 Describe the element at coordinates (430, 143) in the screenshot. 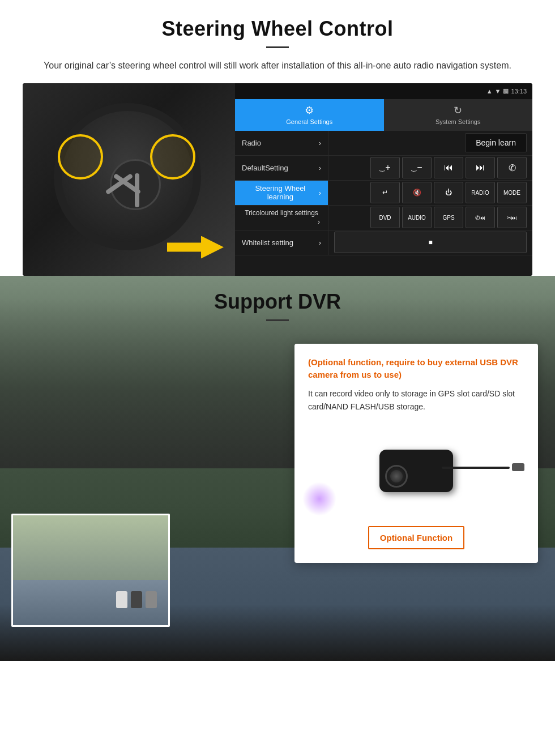

I see `radio-content: Begin learn` at that location.